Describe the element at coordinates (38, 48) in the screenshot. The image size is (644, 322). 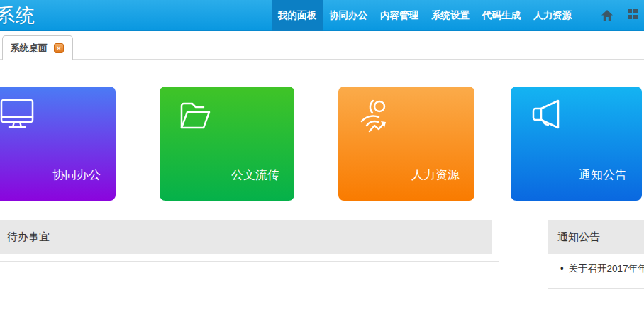
I see `tab-system-desktop: 系统桌面 ×` at that location.